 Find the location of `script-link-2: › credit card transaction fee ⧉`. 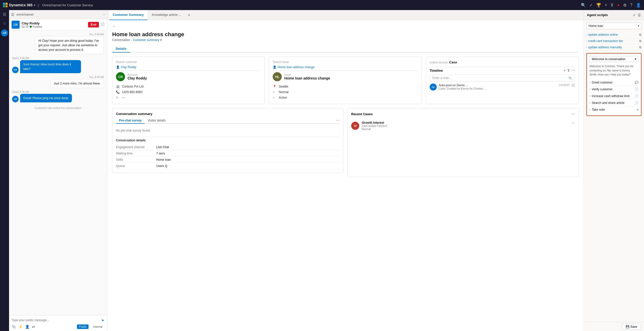

script-link-2: › credit card transaction fee ⧉ is located at coordinates (614, 41).